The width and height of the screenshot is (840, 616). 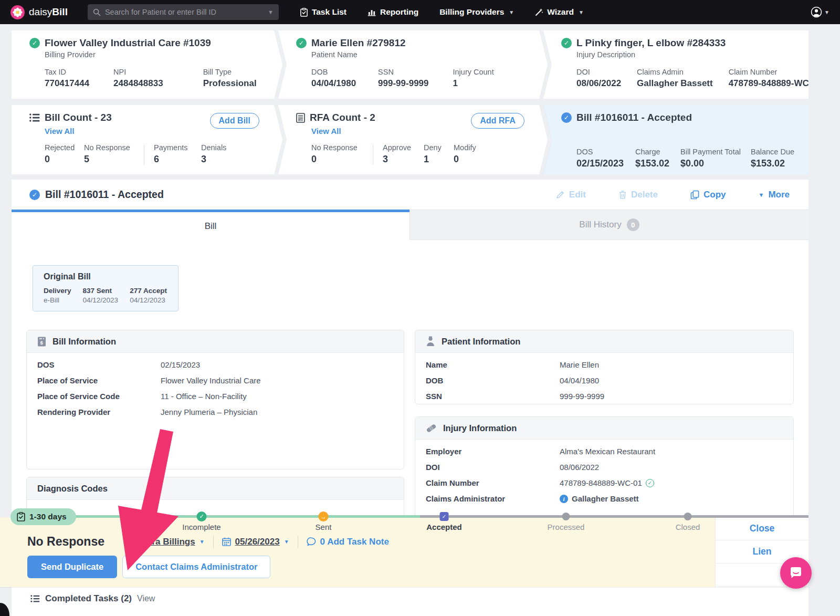 I want to click on field-label: DOB, so click(x=334, y=72).